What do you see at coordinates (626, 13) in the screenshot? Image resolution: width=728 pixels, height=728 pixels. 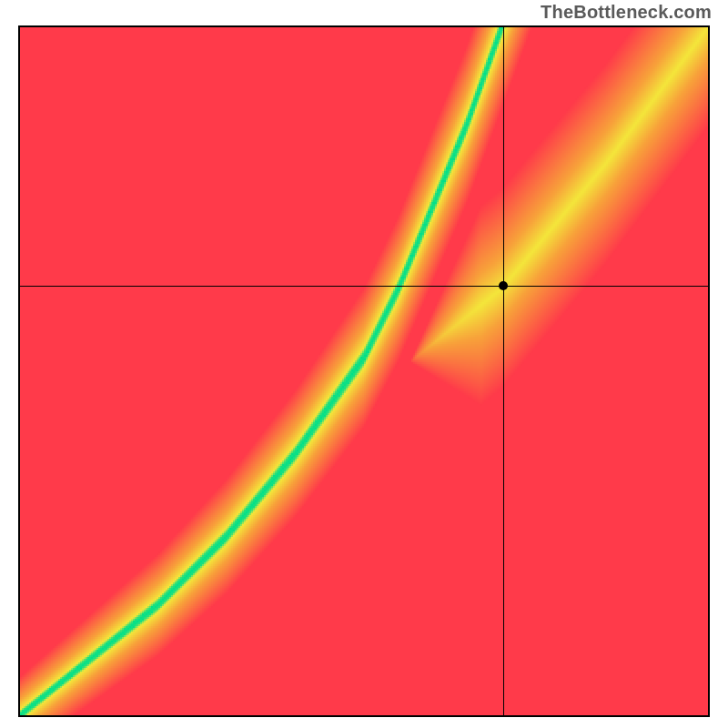 I see `watermark-text: TheBottleneck.com` at bounding box center [626, 13].